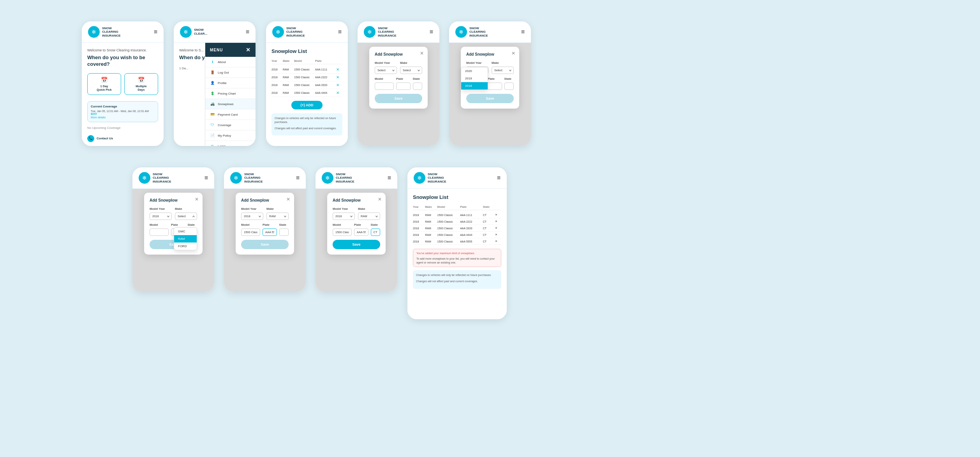 Image resolution: width=980 pixels, height=457 pixels. What do you see at coordinates (173, 230) in the screenshot?
I see `screen-make-dropdown: ❄ SNOWCLEARINGINSURANCE ≡ Add Snowplow ✕…` at bounding box center [173, 230].